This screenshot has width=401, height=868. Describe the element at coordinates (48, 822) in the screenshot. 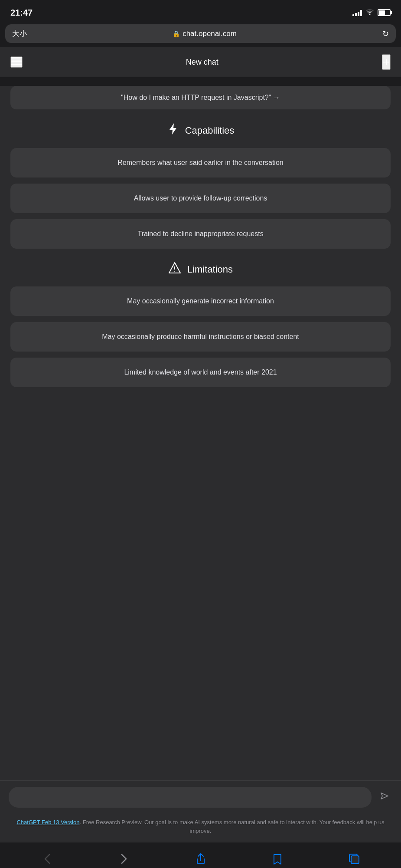

I see `footer-link: ChatGPT Feb 13 Version` at that location.